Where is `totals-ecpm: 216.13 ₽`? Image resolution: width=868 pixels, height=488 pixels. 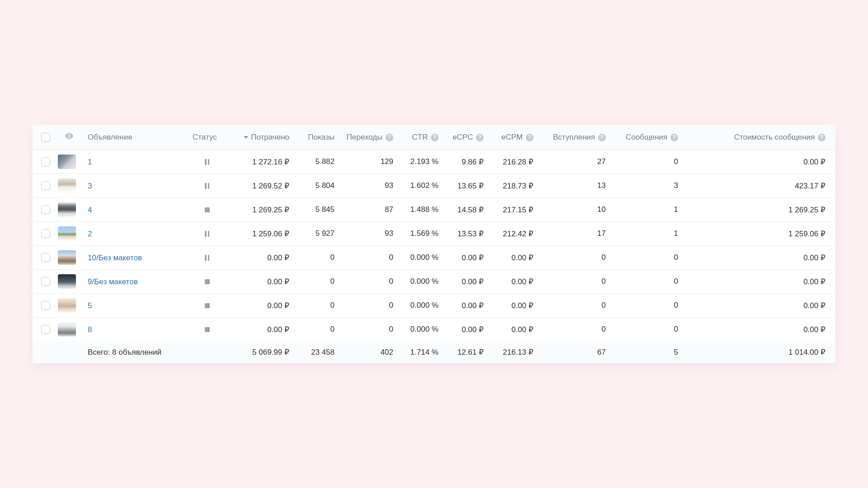
totals-ecpm: 216.13 ₽ is located at coordinates (512, 352).